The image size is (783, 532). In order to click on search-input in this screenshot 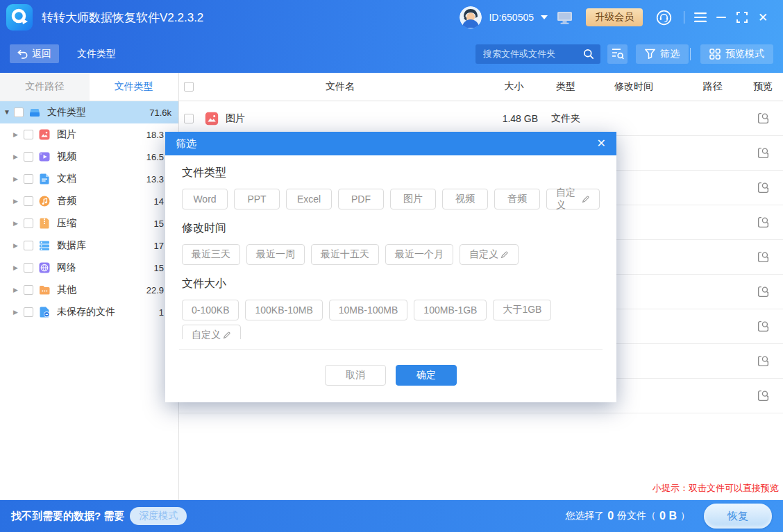, I will do `click(532, 54)`.